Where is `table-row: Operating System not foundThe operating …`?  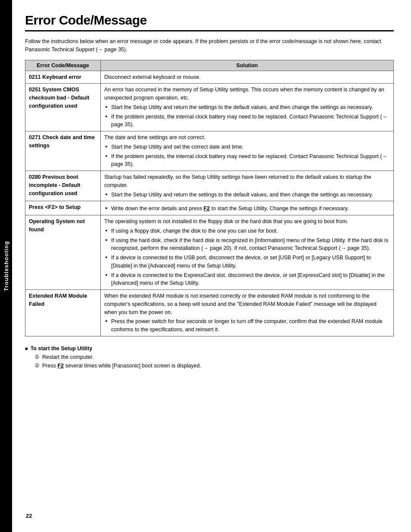
table-row: Operating System not foundThe operating … is located at coordinates (209, 252).